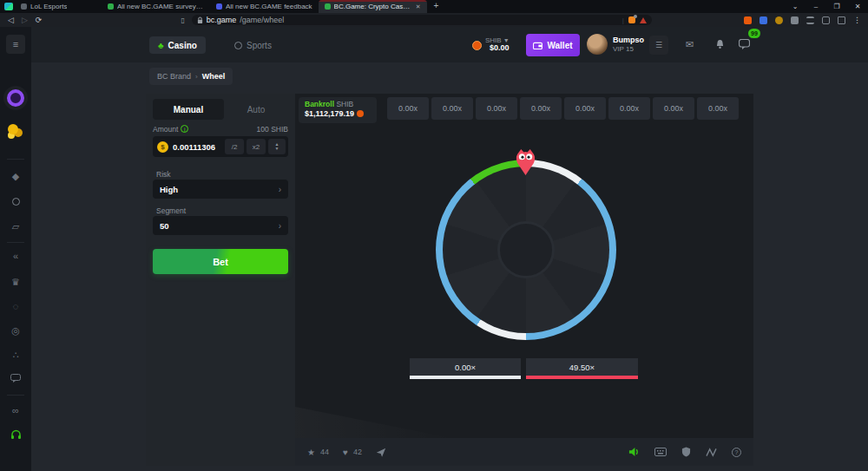 The image size is (868, 471). I want to click on sidebar-item-casino: ◆, so click(16, 177).